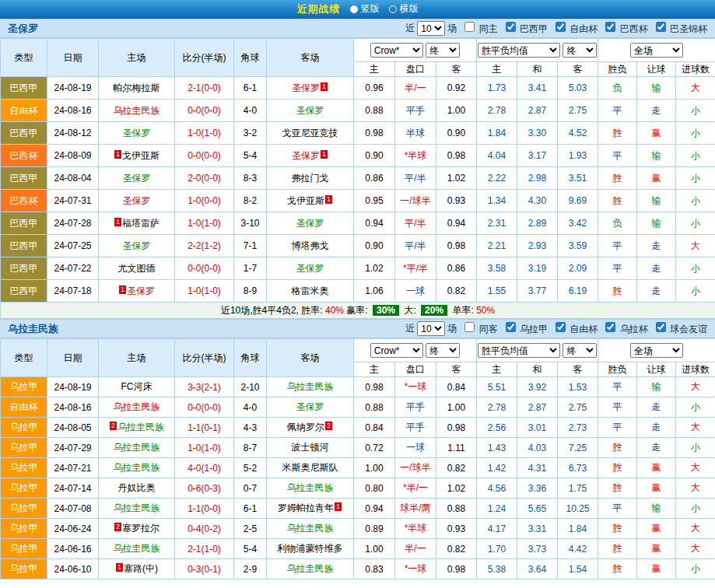  I want to click on team-link: 丹奴比奥, so click(137, 488).